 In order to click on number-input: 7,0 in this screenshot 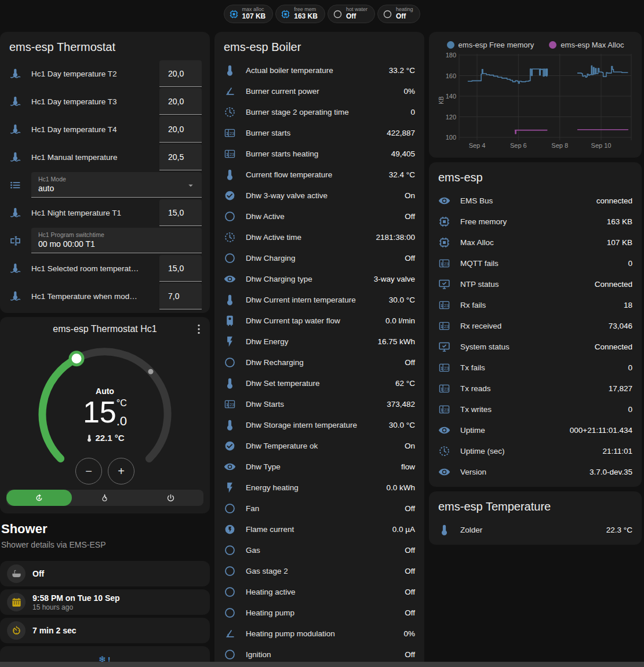, I will do `click(181, 296)`.